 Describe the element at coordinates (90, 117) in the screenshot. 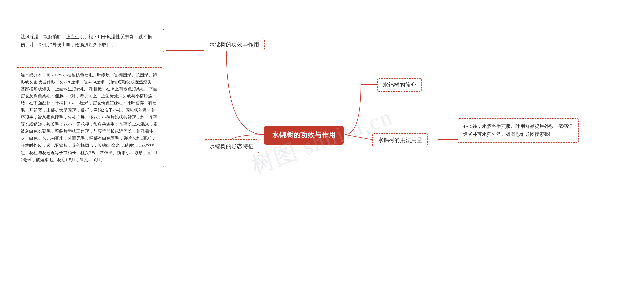

I see `leaf-xingTaiTeZheng-text: 灌木或乔木，高5-12m.小枝被锈色硬毛。叶纸质，宽椭圆形、长圆形、卵形或长圆状…` at that location.